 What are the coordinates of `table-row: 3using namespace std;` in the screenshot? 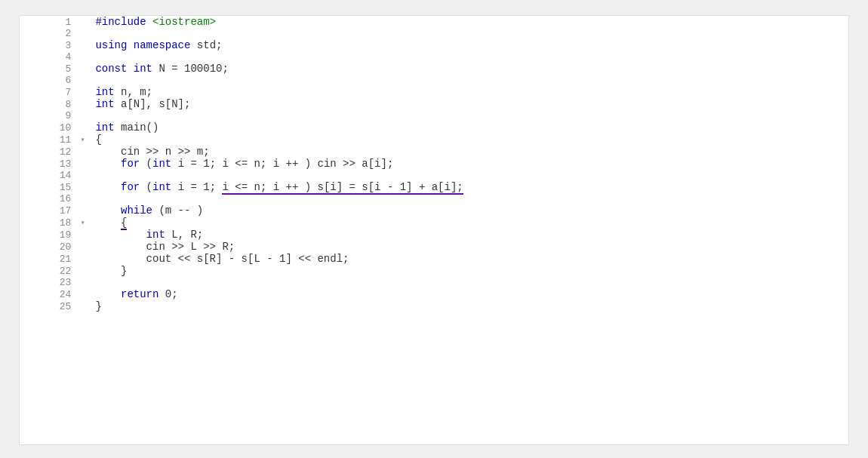 It's located at (434, 45).